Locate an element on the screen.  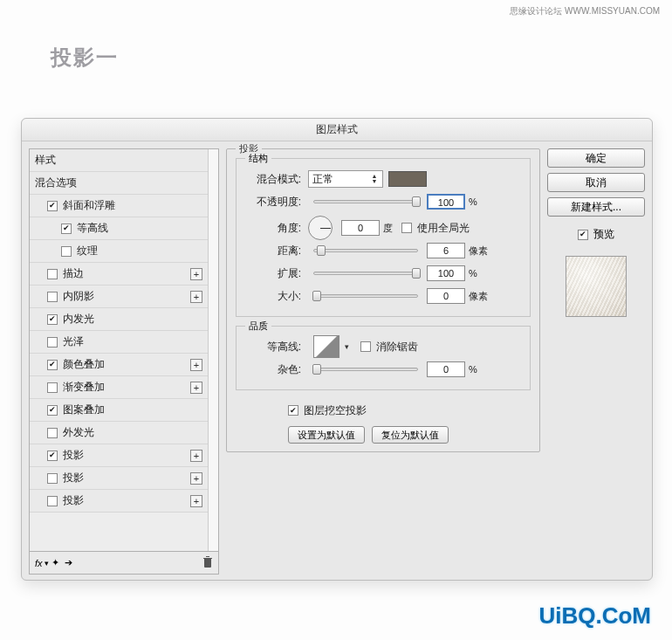
dialog-title: 图层样式 is located at coordinates (337, 130).